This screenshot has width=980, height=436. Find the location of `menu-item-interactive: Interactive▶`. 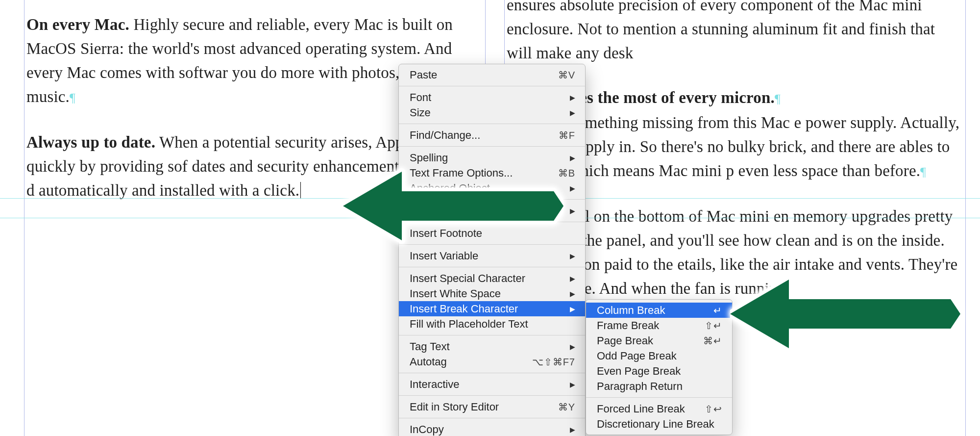

menu-item-interactive: Interactive▶ is located at coordinates (492, 385).